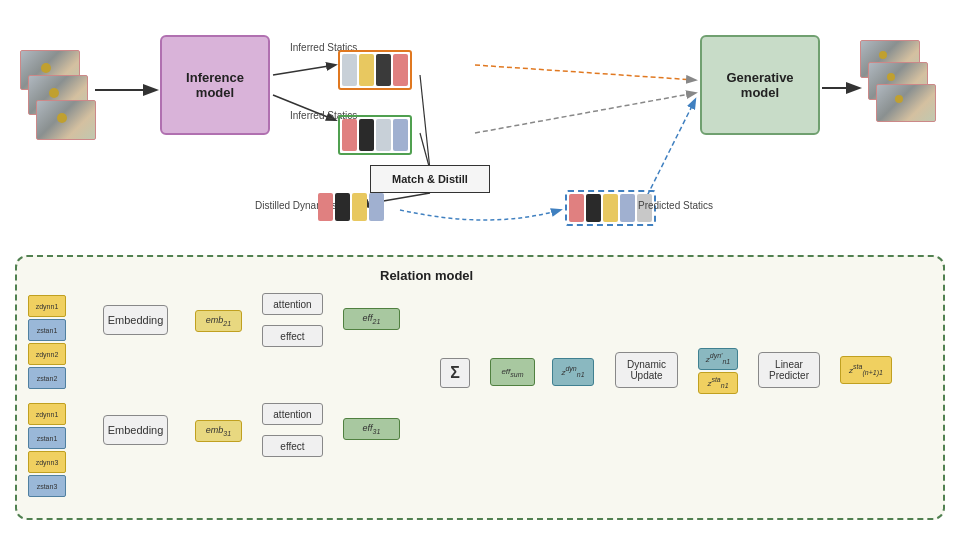  Describe the element at coordinates (646, 370) in the screenshot. I see `dynamic-update-box: Dynamic Update` at that location.